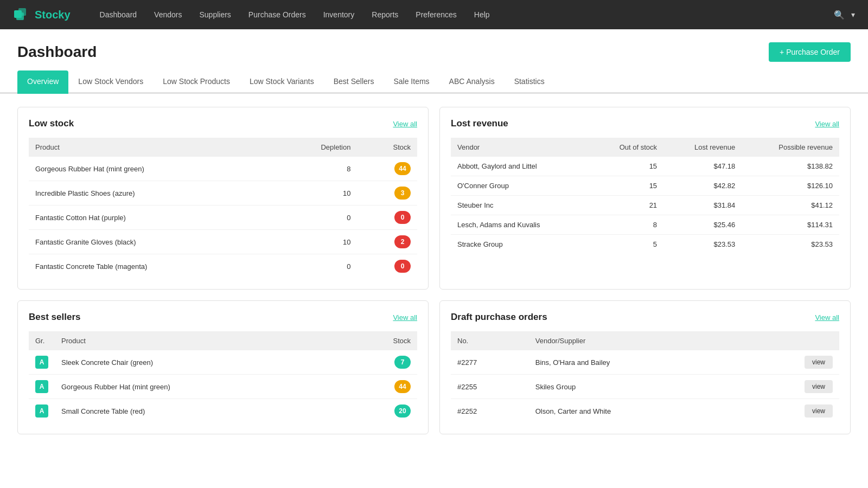  What do you see at coordinates (790, 341) in the screenshot?
I see `draft-po-col-action` at bounding box center [790, 341].